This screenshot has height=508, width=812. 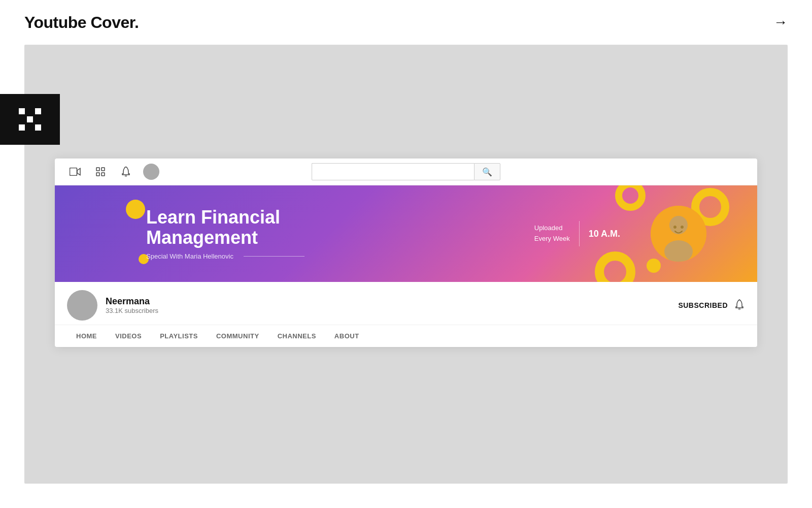 I want to click on banner-title: Learn Financial Management, so click(x=340, y=228).